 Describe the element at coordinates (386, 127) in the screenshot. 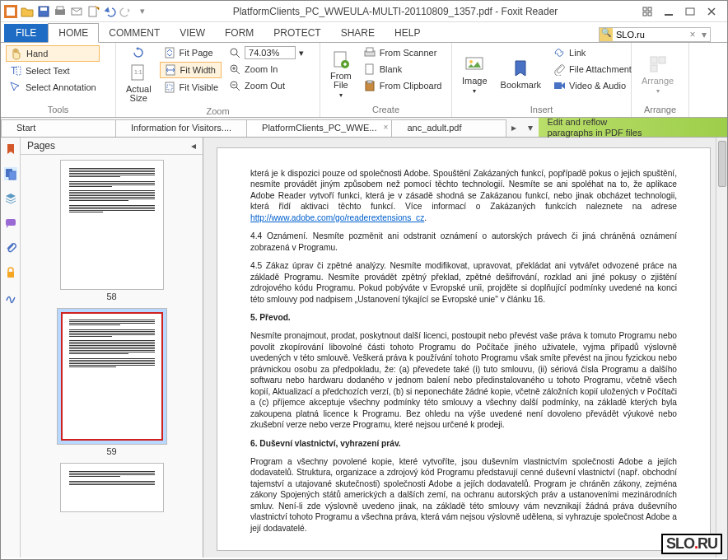

I see `tab-close-icon: ×` at that location.